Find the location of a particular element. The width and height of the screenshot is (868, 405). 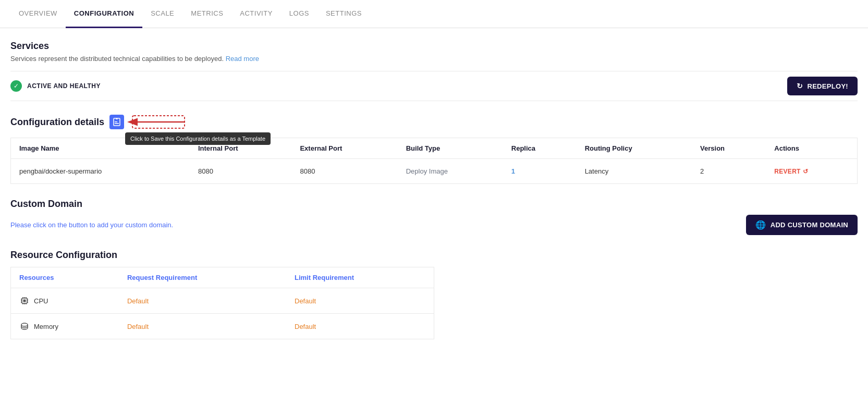

cell-memory-request: Default is located at coordinates (202, 326).